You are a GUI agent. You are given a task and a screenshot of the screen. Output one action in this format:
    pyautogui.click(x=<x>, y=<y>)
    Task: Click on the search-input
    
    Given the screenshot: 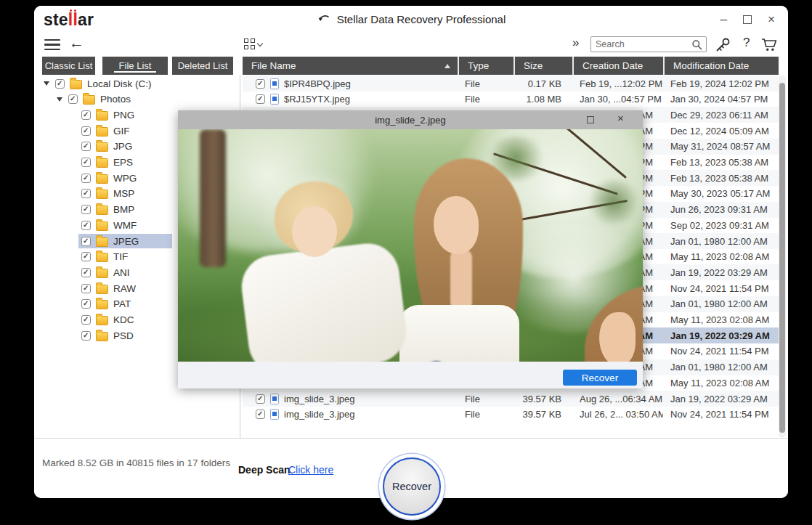 What is the action you would take?
    pyautogui.click(x=641, y=44)
    